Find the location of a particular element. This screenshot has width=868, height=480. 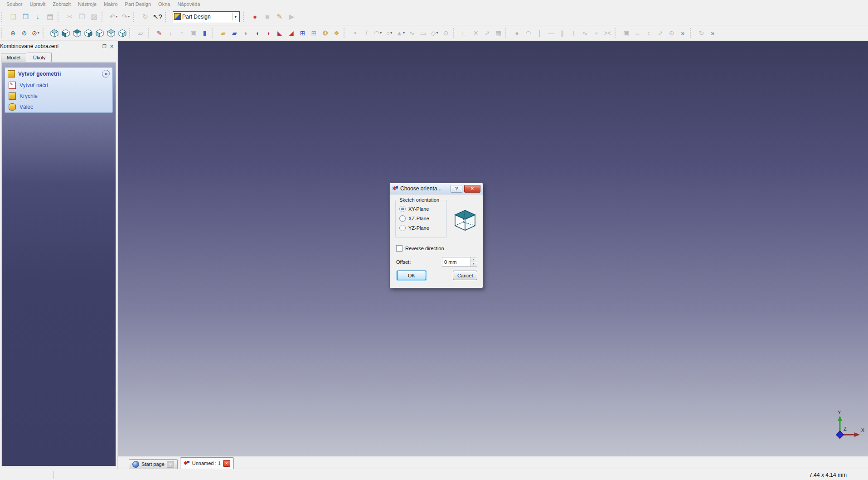

macro-edit-button: ✎ is located at coordinates (279, 16).